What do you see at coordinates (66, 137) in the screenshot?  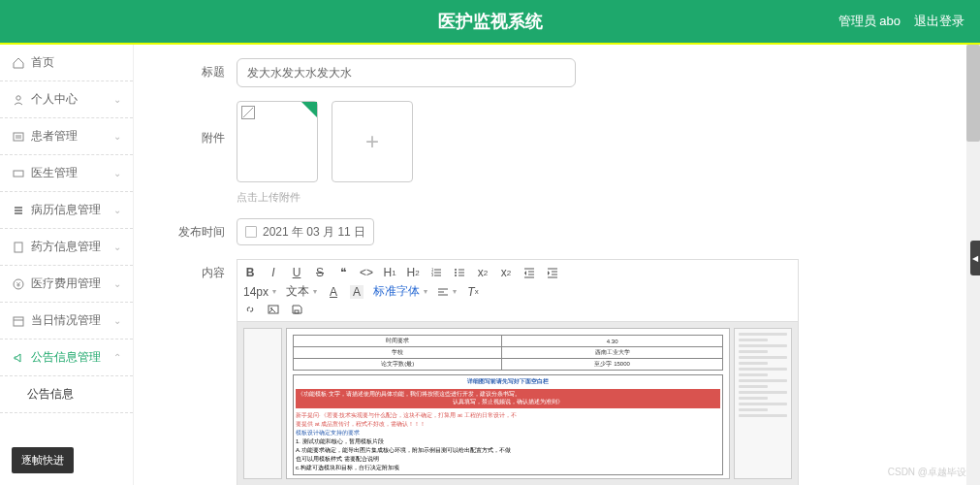 I see `sidebar-item-patient: 患者管理 ⌄` at bounding box center [66, 137].